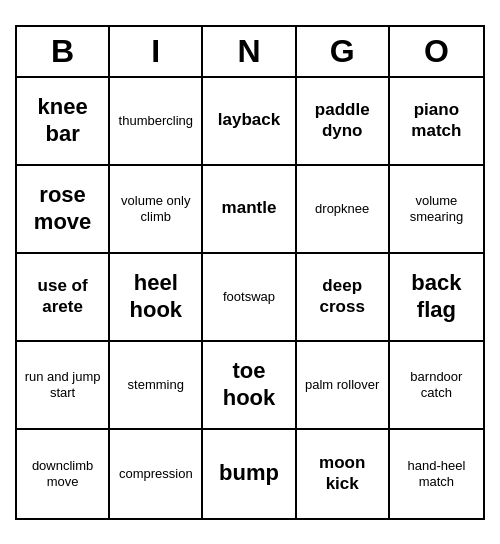 The height and width of the screenshot is (544, 500). Describe the element at coordinates (250, 122) in the screenshot. I see `bingo-cell: layback` at that location.